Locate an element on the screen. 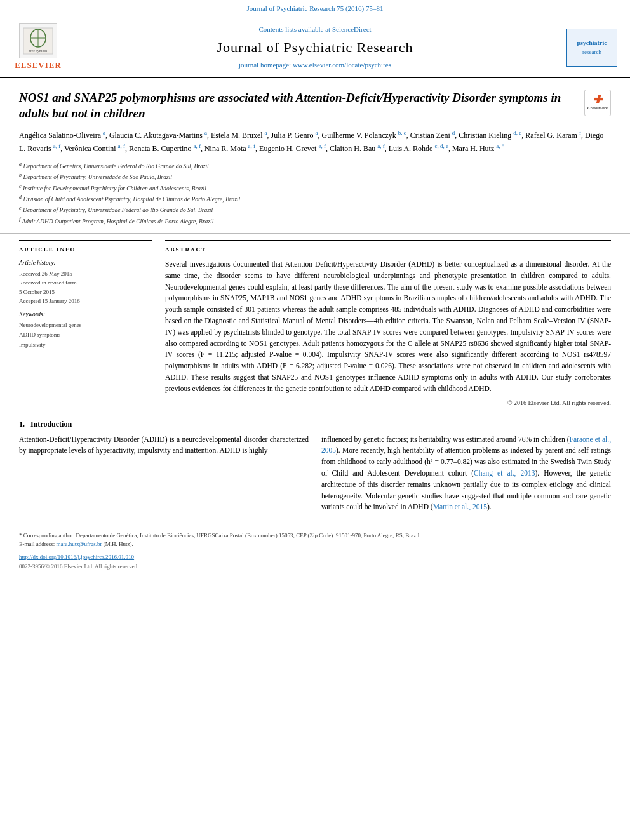 The image size is (630, 840). abstract-column: ABSTRACT Several investigations document… is located at coordinates (388, 324).